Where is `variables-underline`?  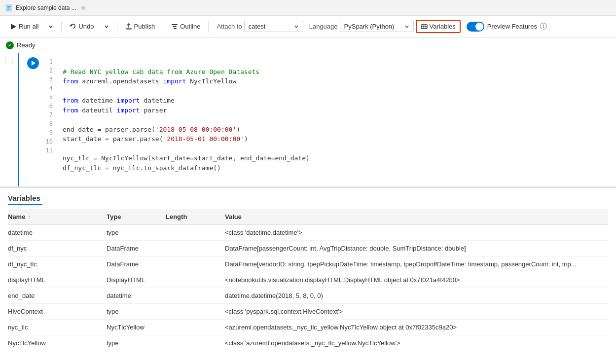 variables-underline is located at coordinates (25, 205).